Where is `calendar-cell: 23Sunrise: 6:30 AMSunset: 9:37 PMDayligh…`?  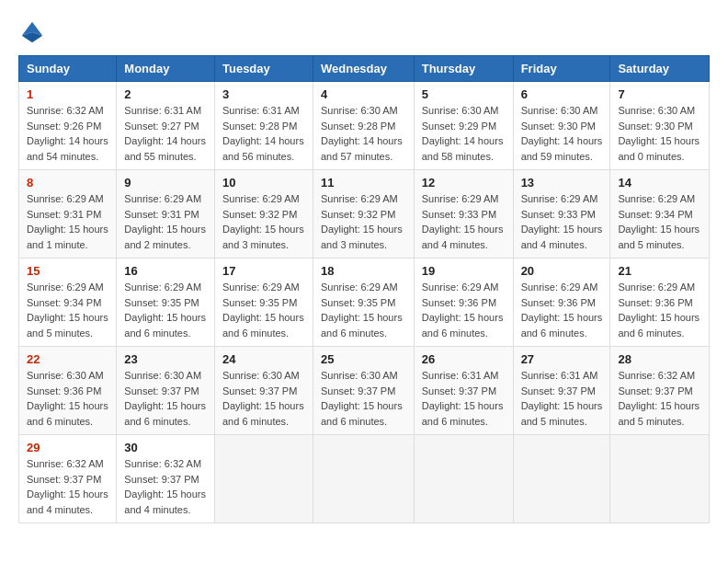 calendar-cell: 23Sunrise: 6:30 AMSunset: 9:37 PMDayligh… is located at coordinates (165, 391).